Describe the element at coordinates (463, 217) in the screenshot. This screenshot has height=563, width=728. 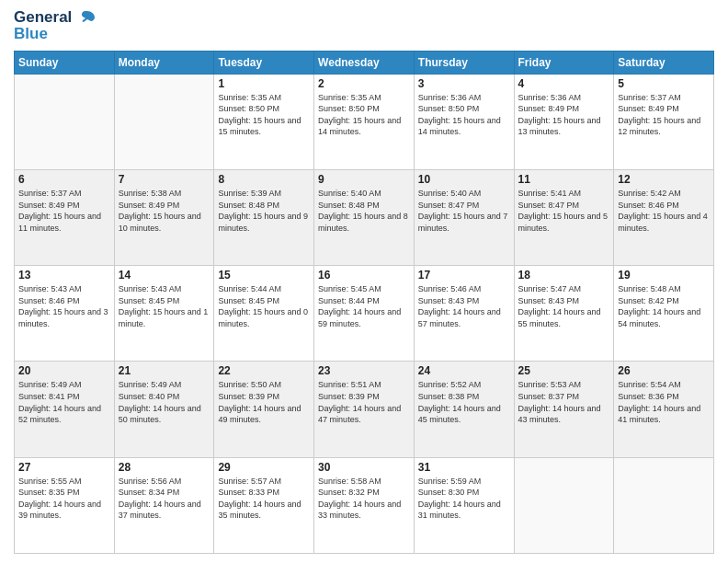
I see `calendar-cell: 10Sunrise: 5:40 AMSunset: 8:47 PMDayligh…` at that location.